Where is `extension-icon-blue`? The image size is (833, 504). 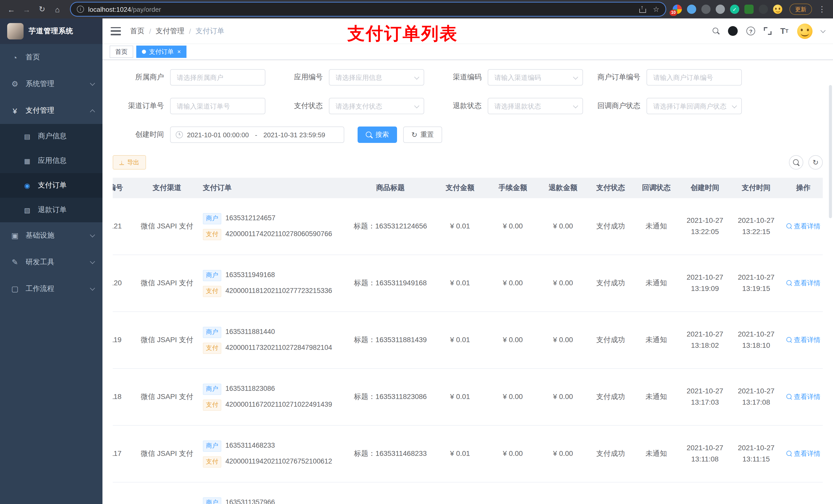 extension-icon-blue is located at coordinates (692, 9).